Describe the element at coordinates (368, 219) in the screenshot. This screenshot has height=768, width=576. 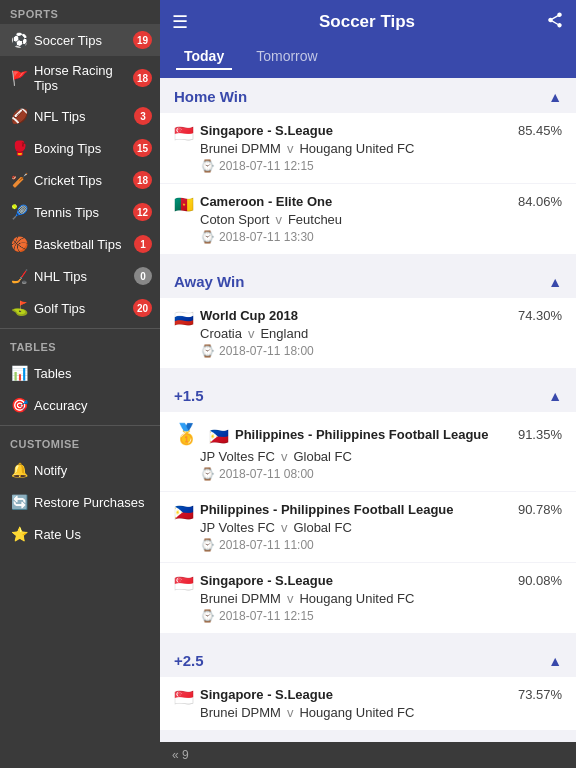
I see `tip-card: 🇨🇲Cameroon - Elite One84.06%Coton Sportv…` at that location.